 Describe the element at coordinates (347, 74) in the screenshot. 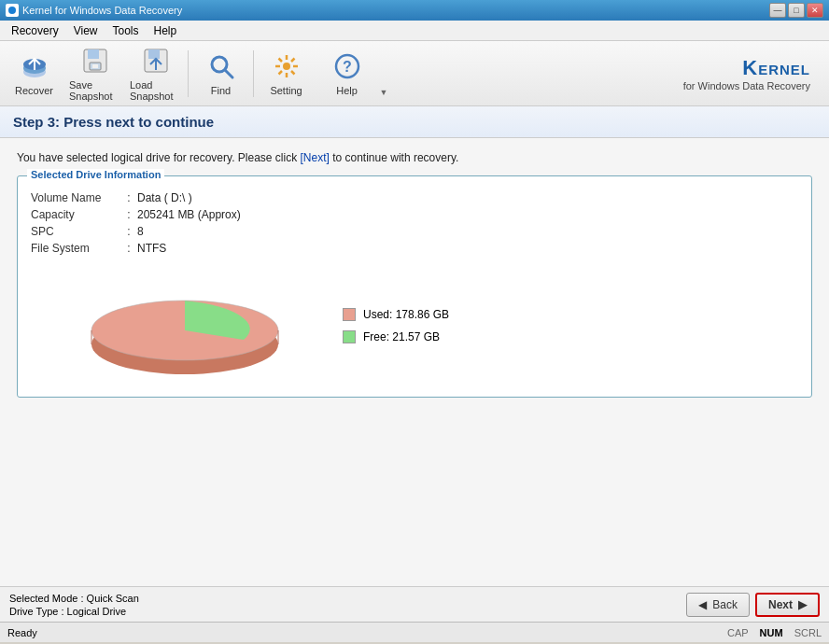

I see `help-button: ? Help` at that location.